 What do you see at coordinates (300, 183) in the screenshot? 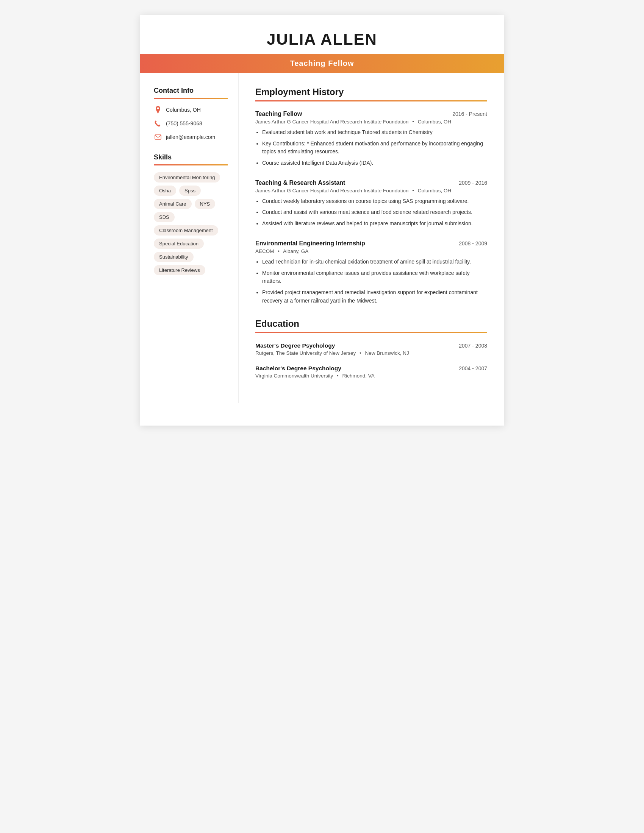
I see `job-title-2: Teaching & Research Assistant` at bounding box center [300, 183].